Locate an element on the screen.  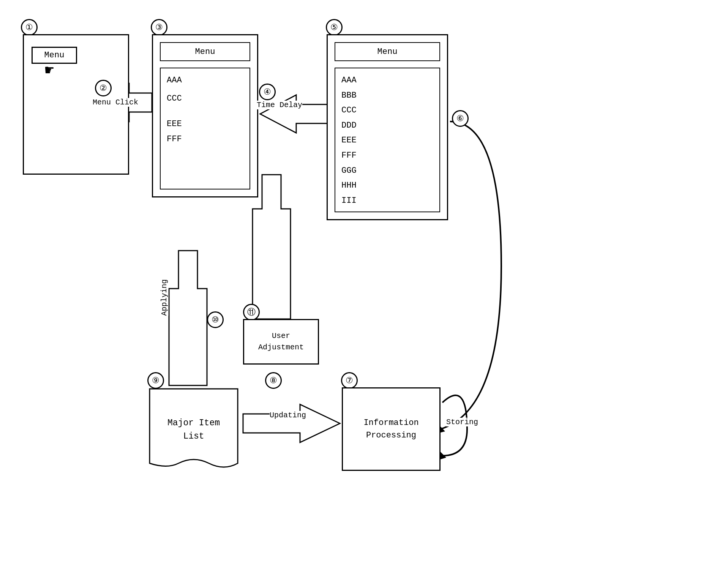
storing-label: Storing is located at coordinates (462, 422).